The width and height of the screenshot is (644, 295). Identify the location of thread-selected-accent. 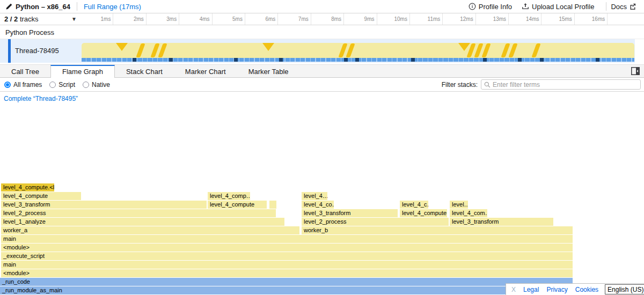
(10, 51).